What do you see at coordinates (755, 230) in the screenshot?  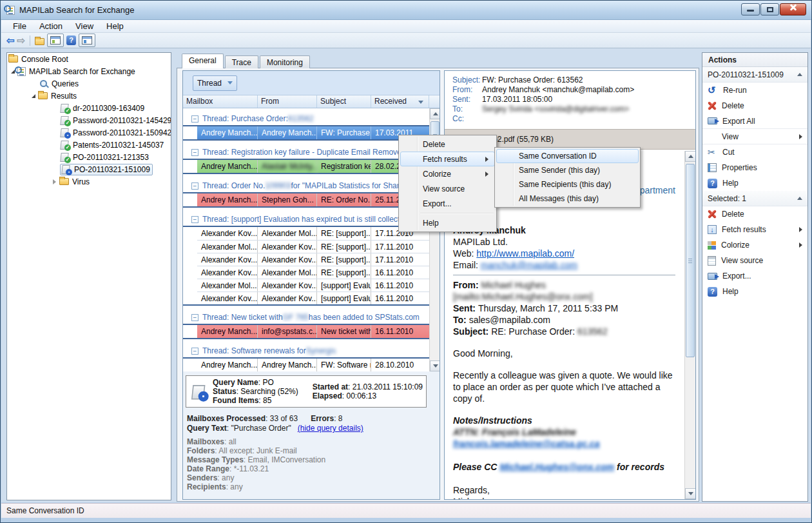 I see `action-fetch-results: Fetch results` at bounding box center [755, 230].